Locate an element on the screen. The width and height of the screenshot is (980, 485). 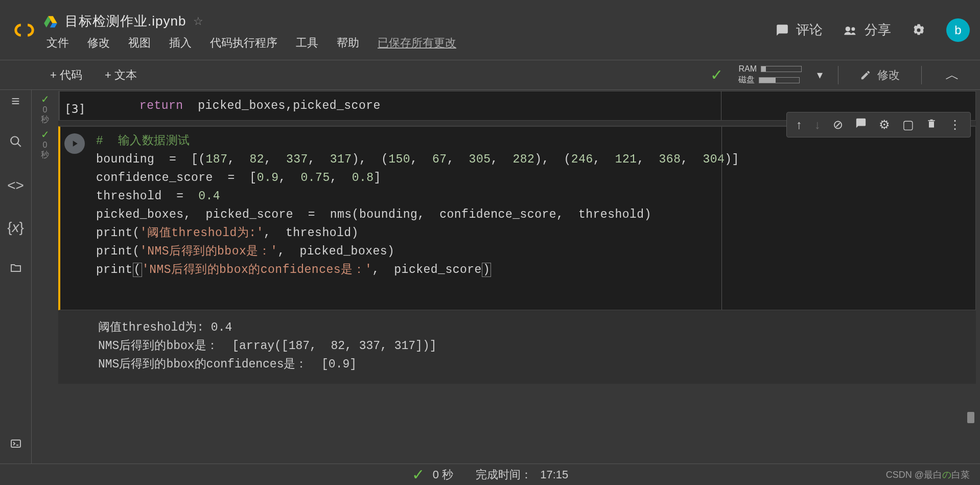
delete-cell-icon is located at coordinates (931, 125).